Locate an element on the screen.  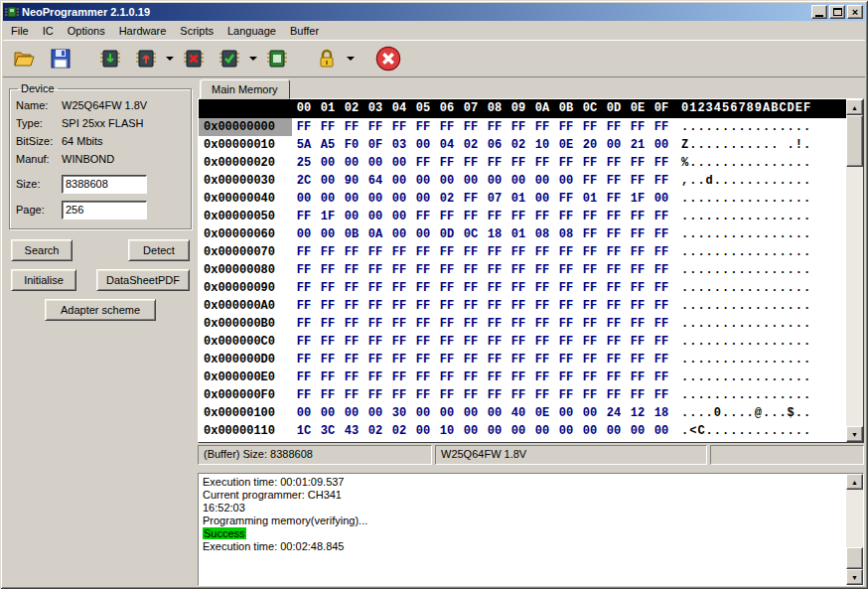
log-scrollbar: ▲ ▼ is located at coordinates (854, 529).